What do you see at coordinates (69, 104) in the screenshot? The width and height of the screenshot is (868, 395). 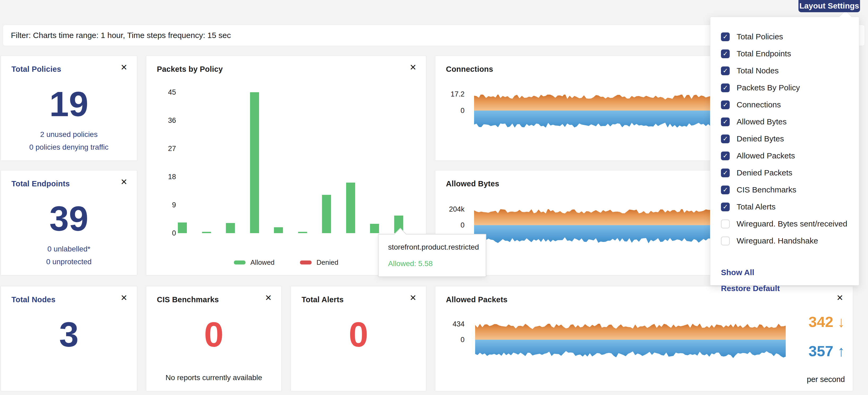 I see `total-policies-value: 19` at bounding box center [69, 104].